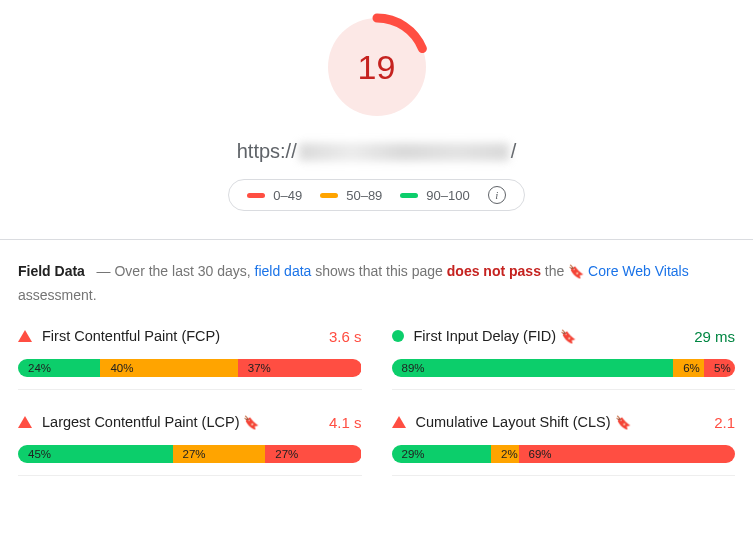 This screenshot has height=541, width=753. I want to click on url-redacted, so click(404, 152).